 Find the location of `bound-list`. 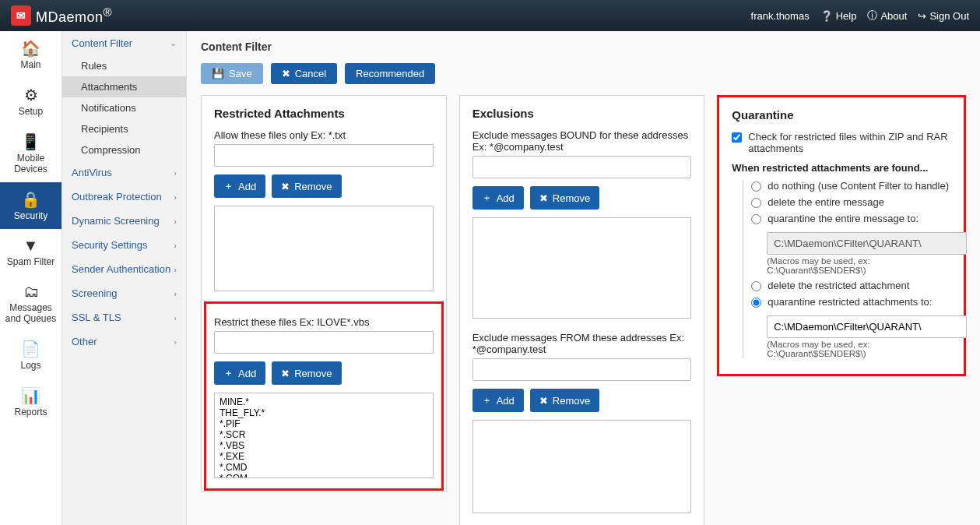

bound-list is located at coordinates (582, 268).